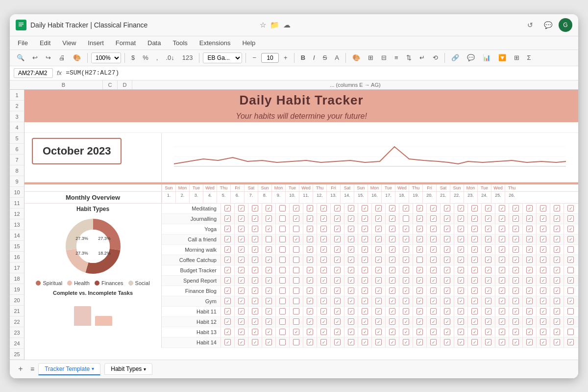 This screenshot has width=588, height=392. Describe the element at coordinates (570, 342) in the screenshot. I see `check-cell-13-25: ✓` at that location.